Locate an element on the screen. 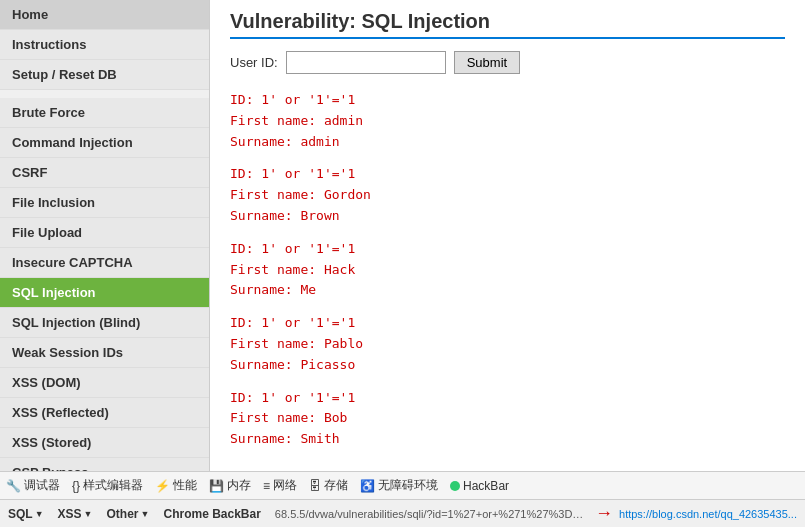 The height and width of the screenshot is (527, 805). toolbar-label: 内存 is located at coordinates (239, 486).